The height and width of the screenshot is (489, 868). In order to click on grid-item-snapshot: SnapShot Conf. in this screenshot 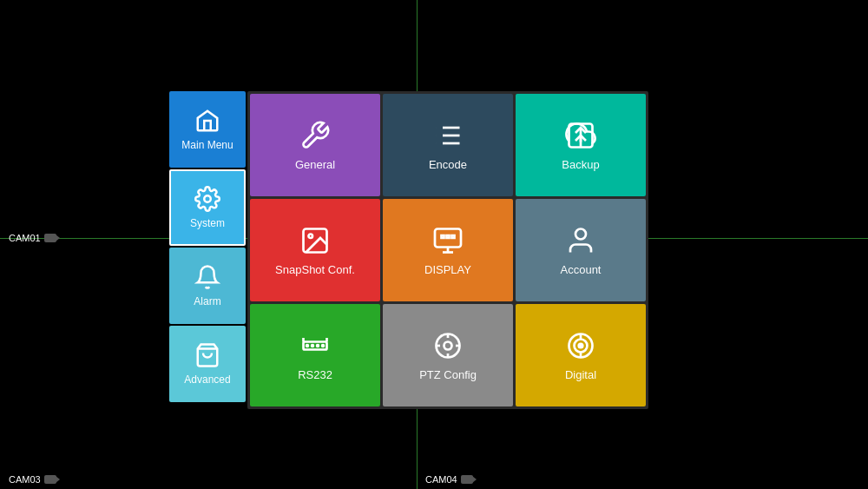, I will do `click(315, 250)`.